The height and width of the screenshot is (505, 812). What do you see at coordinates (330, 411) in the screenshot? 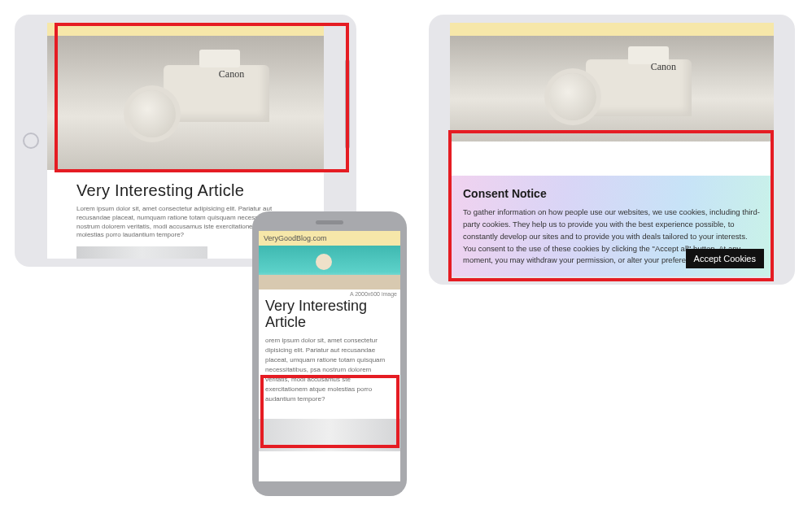
I see `lcp-highlight-phone` at bounding box center [330, 411].